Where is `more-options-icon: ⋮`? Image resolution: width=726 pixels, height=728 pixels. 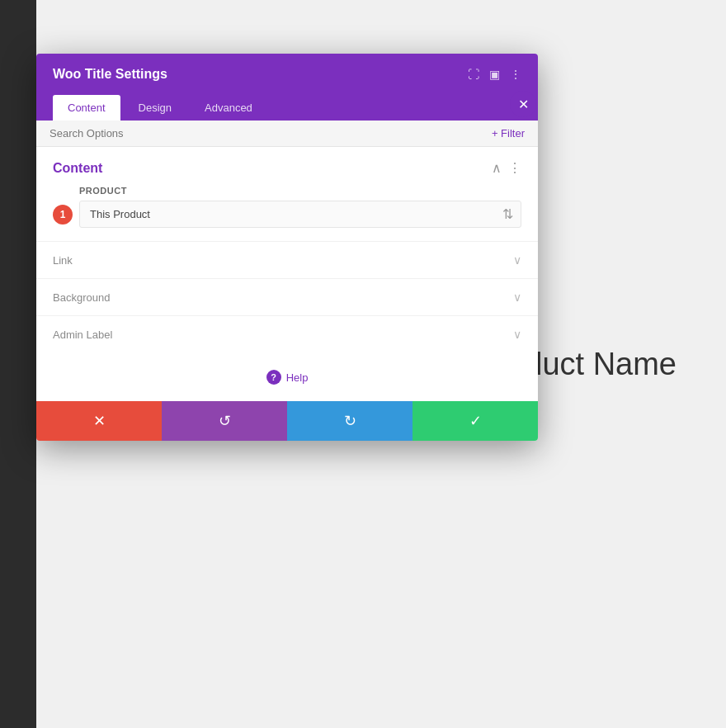 more-options-icon: ⋮ is located at coordinates (516, 74).